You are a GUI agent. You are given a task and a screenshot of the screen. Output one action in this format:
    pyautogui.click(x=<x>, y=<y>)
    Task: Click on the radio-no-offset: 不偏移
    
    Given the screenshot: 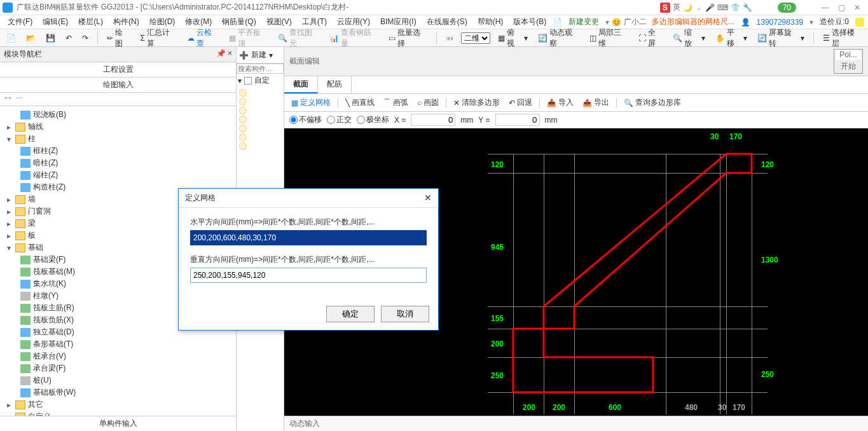 What is the action you would take?
    pyautogui.click(x=305, y=120)
    